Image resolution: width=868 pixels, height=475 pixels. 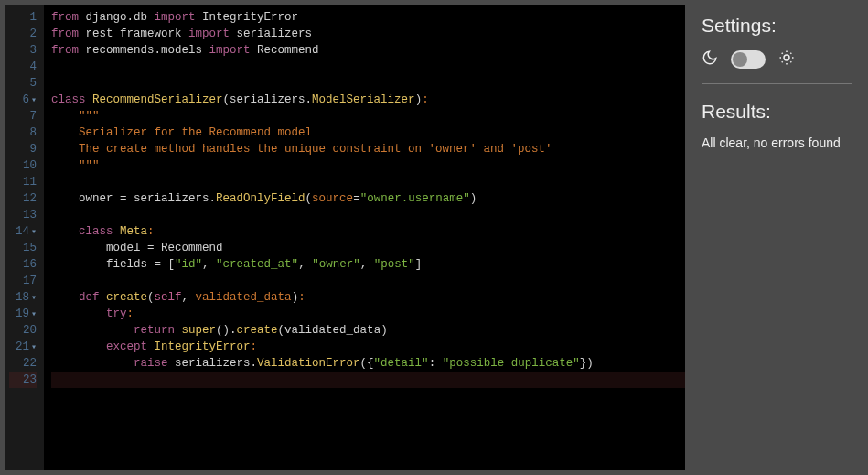 I want to click on line-number: 8, so click(x=23, y=133).